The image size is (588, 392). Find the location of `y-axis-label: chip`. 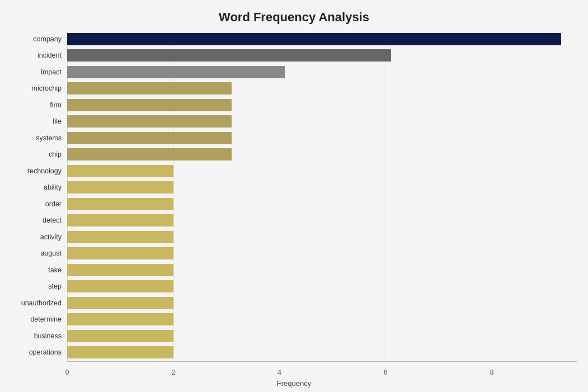

y-axis-label: chip is located at coordinates (34, 155).